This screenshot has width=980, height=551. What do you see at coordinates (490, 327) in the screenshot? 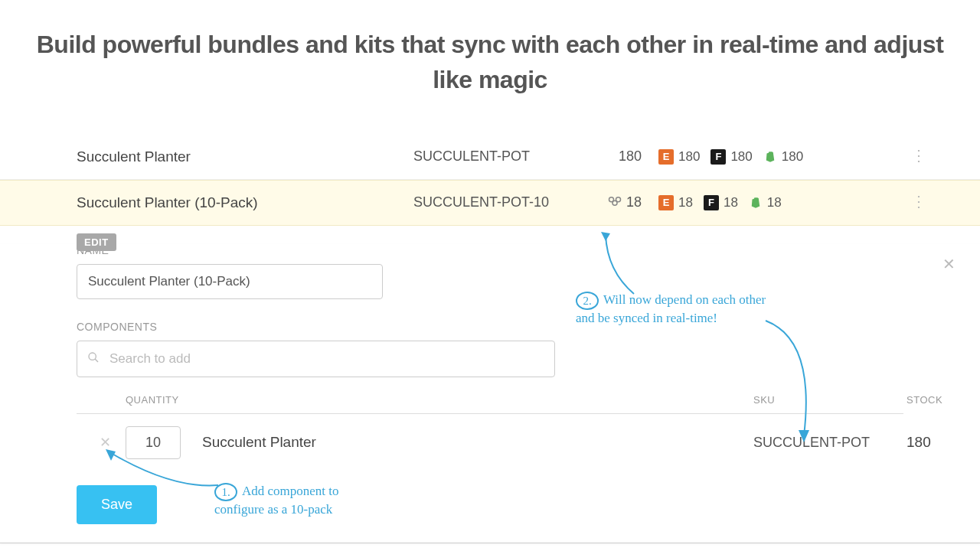
I see `components-label: COMPONENTS` at bounding box center [490, 327].